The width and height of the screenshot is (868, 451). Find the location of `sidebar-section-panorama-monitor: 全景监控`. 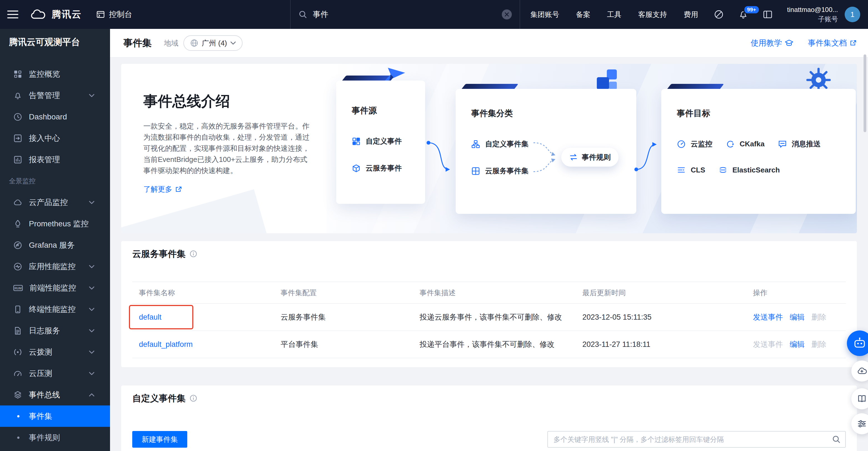

sidebar-section-panorama-monitor: 全景监控 is located at coordinates (55, 181).